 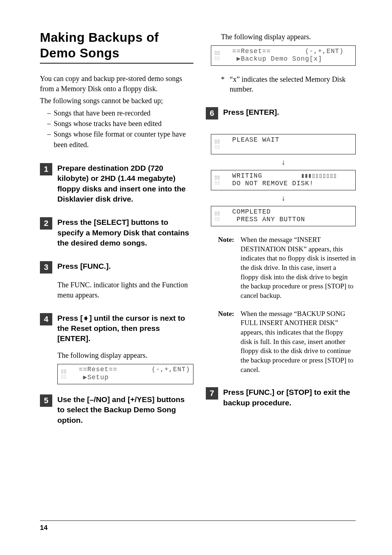 I want to click on list-item-text: Songs whose tracks have been edited, so click(x=107, y=123).